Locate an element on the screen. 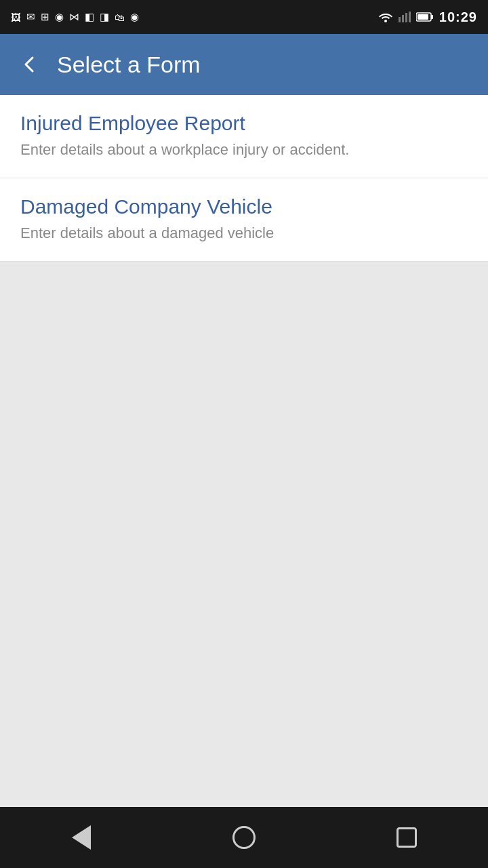  android2-icon: ◉ is located at coordinates (134, 17).